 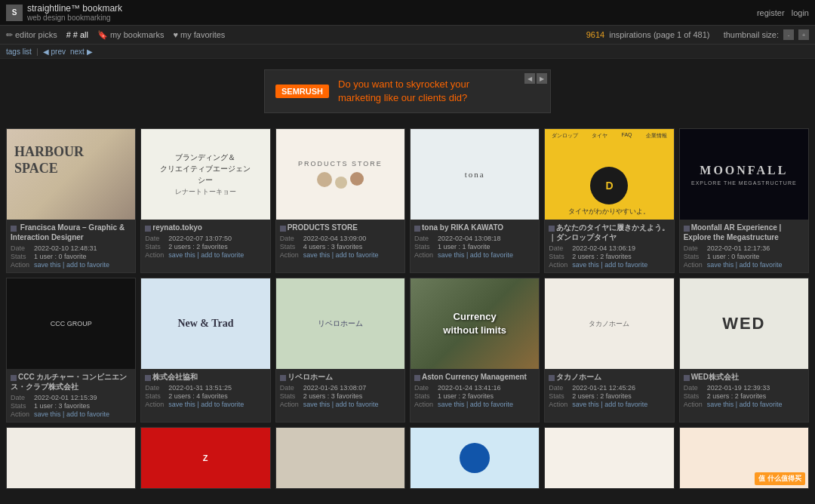 What do you see at coordinates (71, 395) in the screenshot?
I see `card-7-info: CCC カルチャー・コンビニエンス・クラブ株式会社 Date2022-02-01…` at bounding box center [71, 395].